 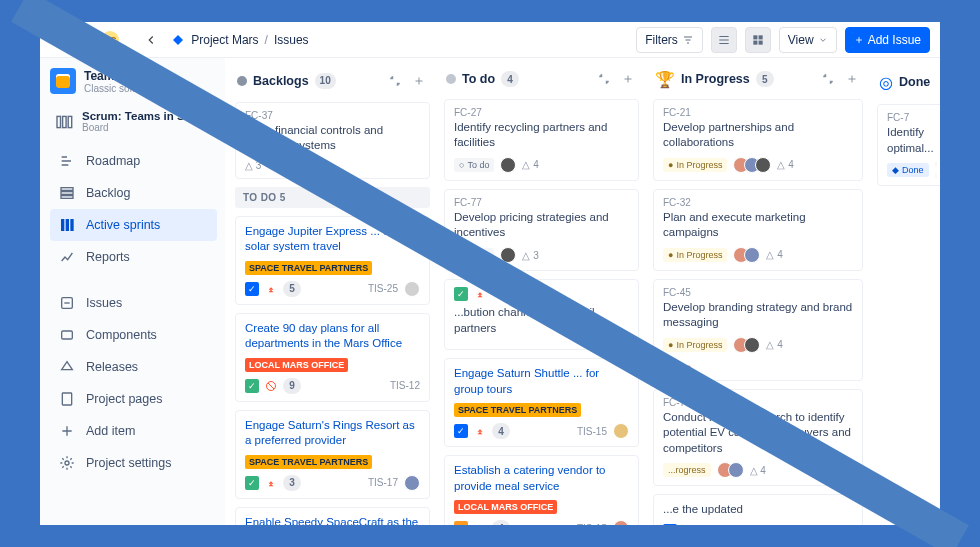 What do you see at coordinates (138, 116) in the screenshot?
I see `board-title: Scrum: Teams in S...` at bounding box center [138, 116].